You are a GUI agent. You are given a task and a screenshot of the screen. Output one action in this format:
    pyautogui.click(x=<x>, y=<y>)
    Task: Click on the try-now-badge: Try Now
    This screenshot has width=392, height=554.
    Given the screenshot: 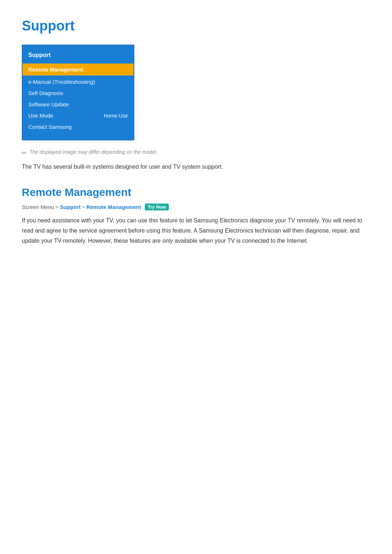 What is the action you would take?
    pyautogui.click(x=157, y=207)
    